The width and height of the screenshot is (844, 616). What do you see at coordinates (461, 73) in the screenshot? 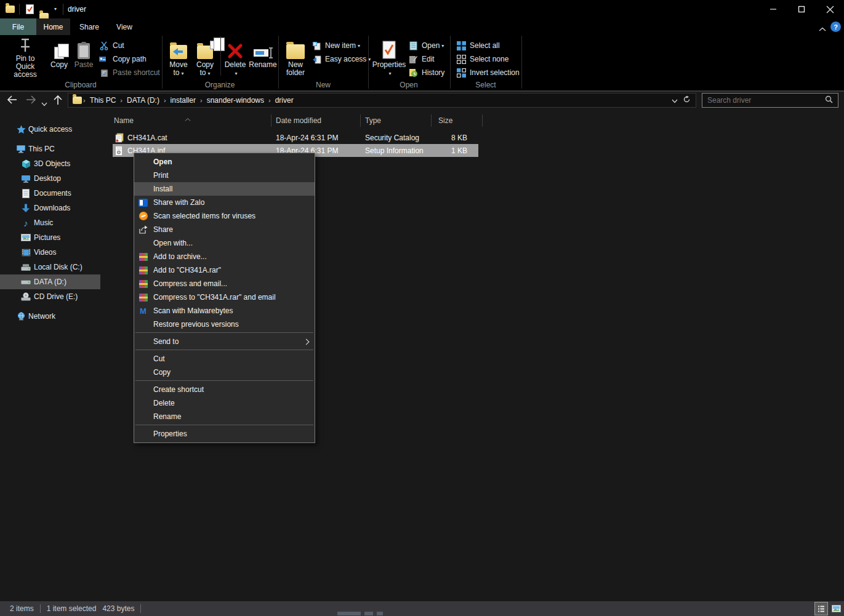
I see `invert-selection-icon` at bounding box center [461, 73].